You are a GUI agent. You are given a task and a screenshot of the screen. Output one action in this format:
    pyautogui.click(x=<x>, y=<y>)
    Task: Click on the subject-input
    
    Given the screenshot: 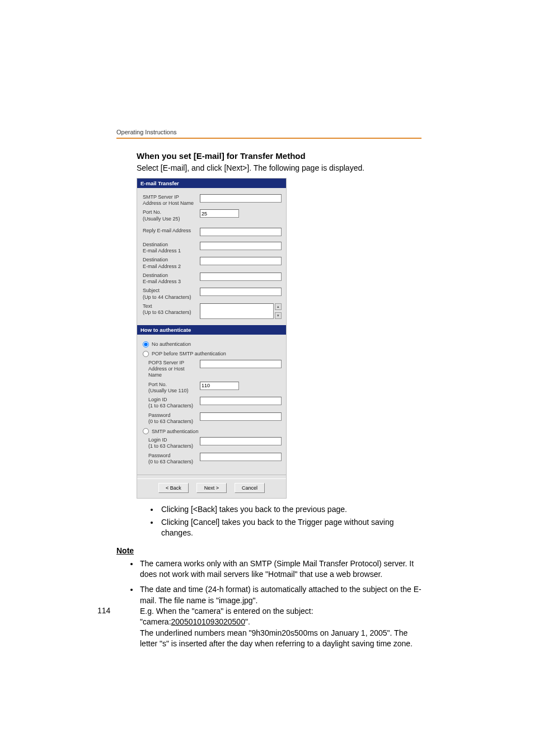 What is the action you would take?
    pyautogui.click(x=241, y=292)
    